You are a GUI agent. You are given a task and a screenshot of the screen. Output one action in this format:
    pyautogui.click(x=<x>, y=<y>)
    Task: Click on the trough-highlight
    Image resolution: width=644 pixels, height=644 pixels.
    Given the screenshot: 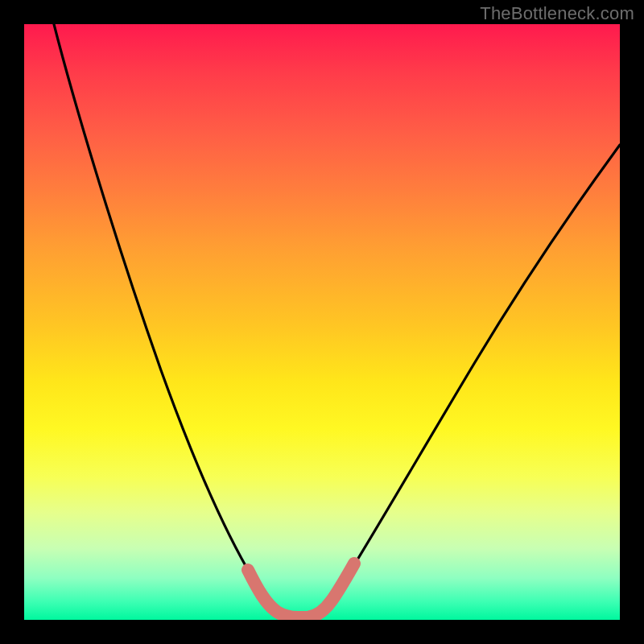 What is the action you would take?
    pyautogui.click(x=301, y=591)
    